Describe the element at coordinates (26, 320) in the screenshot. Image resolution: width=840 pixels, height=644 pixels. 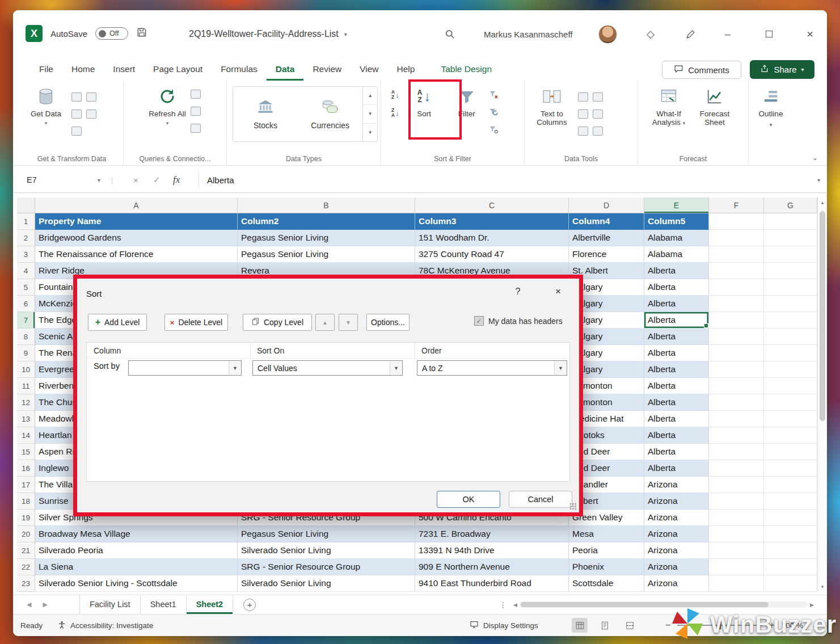
I see `row-header-7: 7` at that location.